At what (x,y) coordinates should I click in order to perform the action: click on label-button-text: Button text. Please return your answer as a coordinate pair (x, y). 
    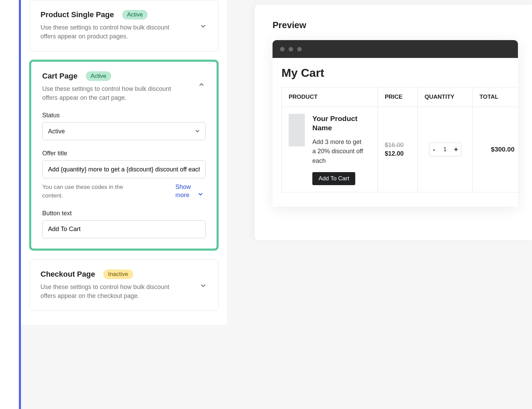
    Looking at the image, I should click on (124, 213).